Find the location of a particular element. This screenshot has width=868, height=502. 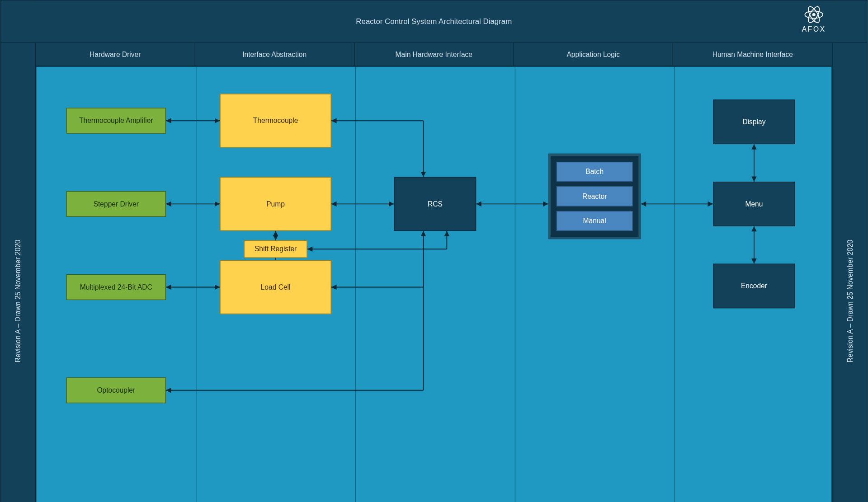

label-reactor: Reactor is located at coordinates (595, 196).